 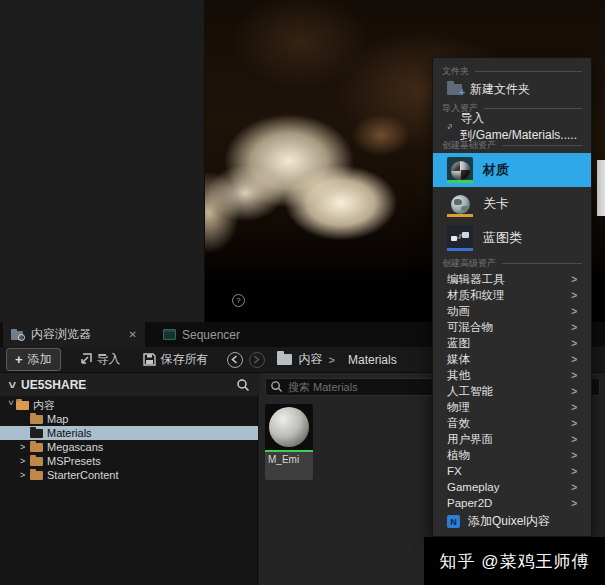 What do you see at coordinates (74, 334) in the screenshot?
I see `tab-content-browser: 内容浏览器 ✕` at bounding box center [74, 334].